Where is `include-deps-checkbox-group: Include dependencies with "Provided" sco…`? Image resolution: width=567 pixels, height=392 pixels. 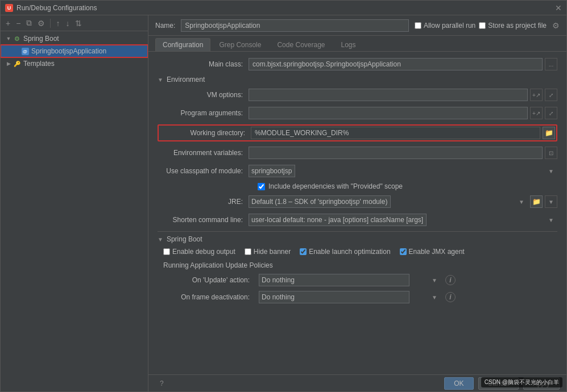 include-deps-checkbox-group: Include dependencies with "Provided" sco… is located at coordinates (330, 186).